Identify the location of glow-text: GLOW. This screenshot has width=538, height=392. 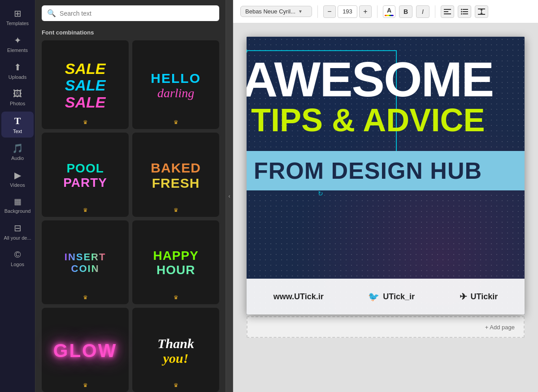
(85, 351).